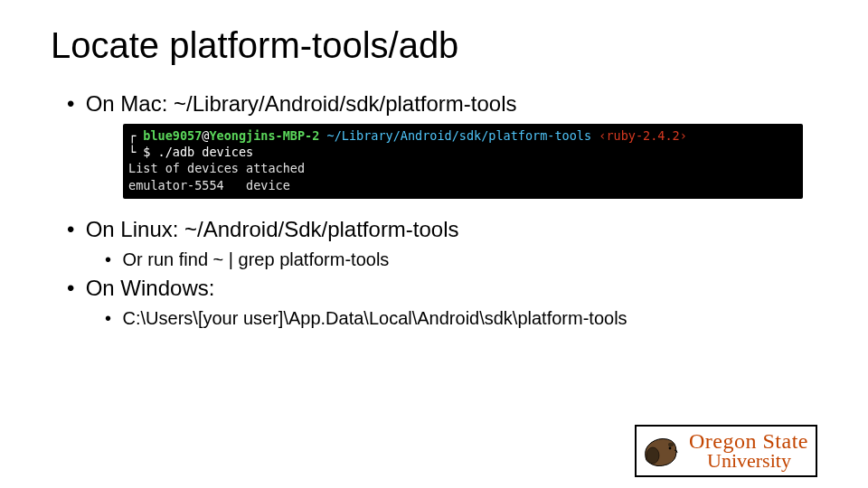 The image size is (868, 488). I want to click on logo-text: Oregon State University, so click(749, 451).